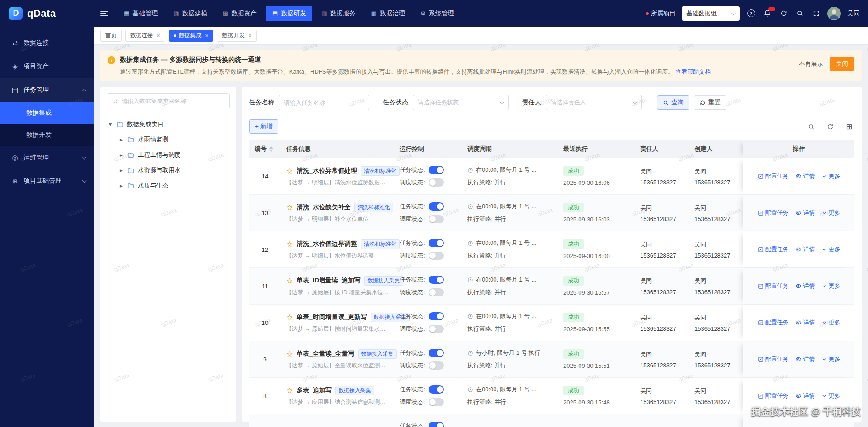 This screenshot has height=427, width=868. What do you see at coordinates (47, 14) in the screenshot?
I see `brand-logo: D qData` at bounding box center [47, 14].